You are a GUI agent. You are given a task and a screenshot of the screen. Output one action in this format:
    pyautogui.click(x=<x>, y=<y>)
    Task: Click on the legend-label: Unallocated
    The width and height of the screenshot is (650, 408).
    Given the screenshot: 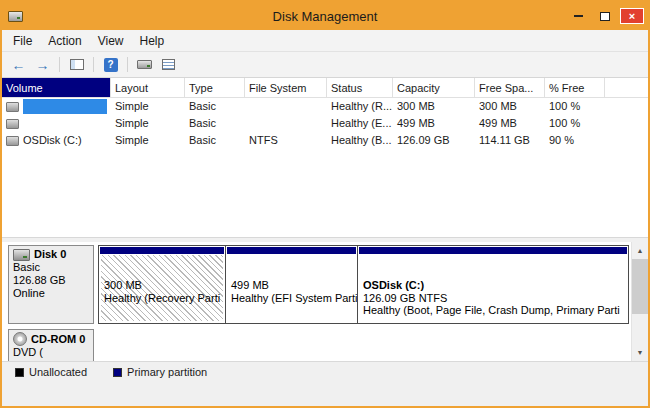 What is the action you would take?
    pyautogui.click(x=58, y=372)
    